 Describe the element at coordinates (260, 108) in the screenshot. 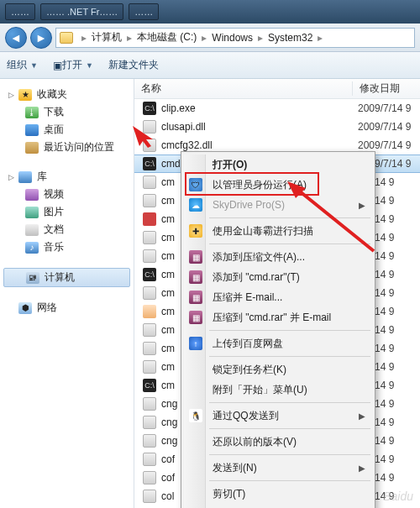

I see `file-name: clip.exe` at that location.